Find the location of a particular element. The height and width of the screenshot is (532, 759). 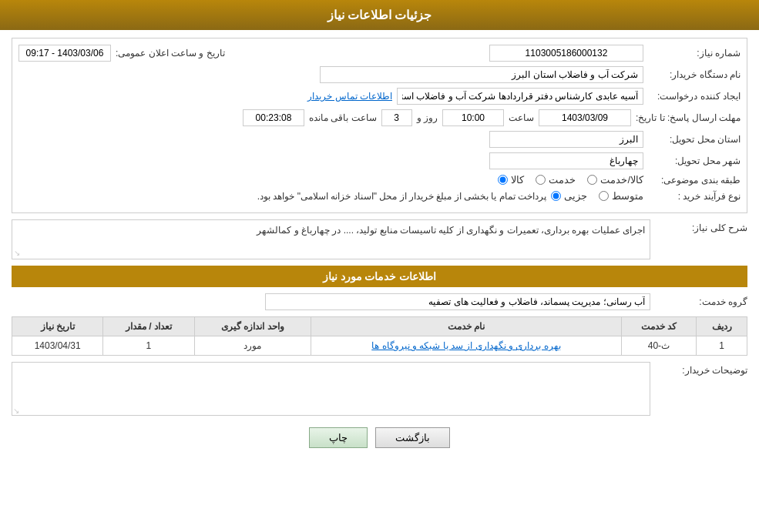

sharh-container: اجرای عملیات بهره برداری، تعمیرات و نگهد… is located at coordinates (331, 239).